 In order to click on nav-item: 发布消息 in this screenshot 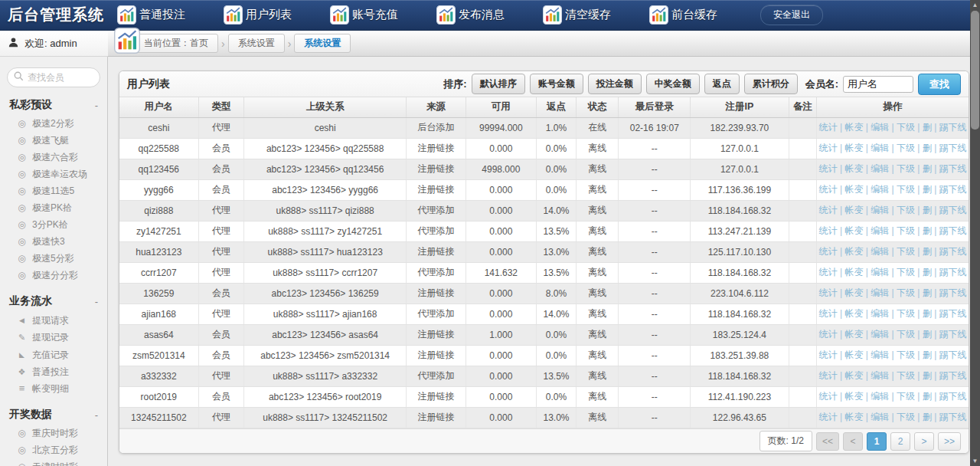, I will do `click(470, 15)`.